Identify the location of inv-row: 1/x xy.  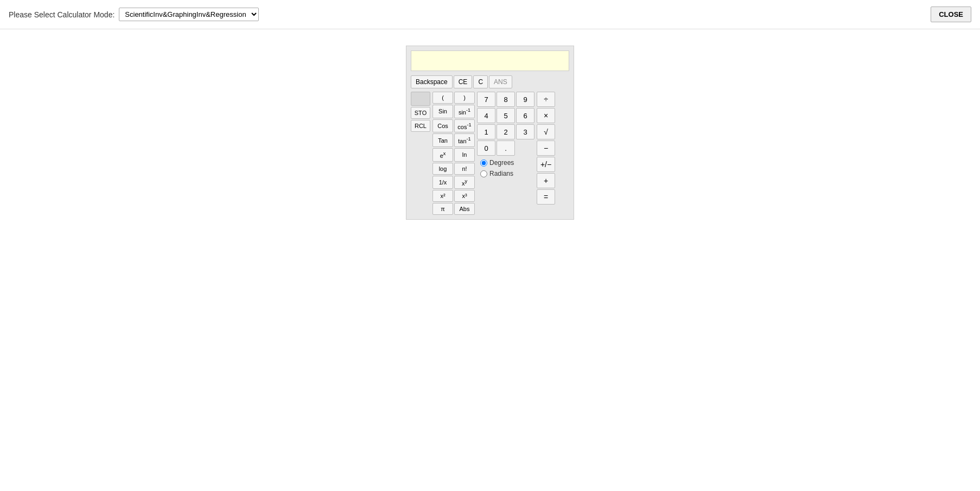
(454, 182).